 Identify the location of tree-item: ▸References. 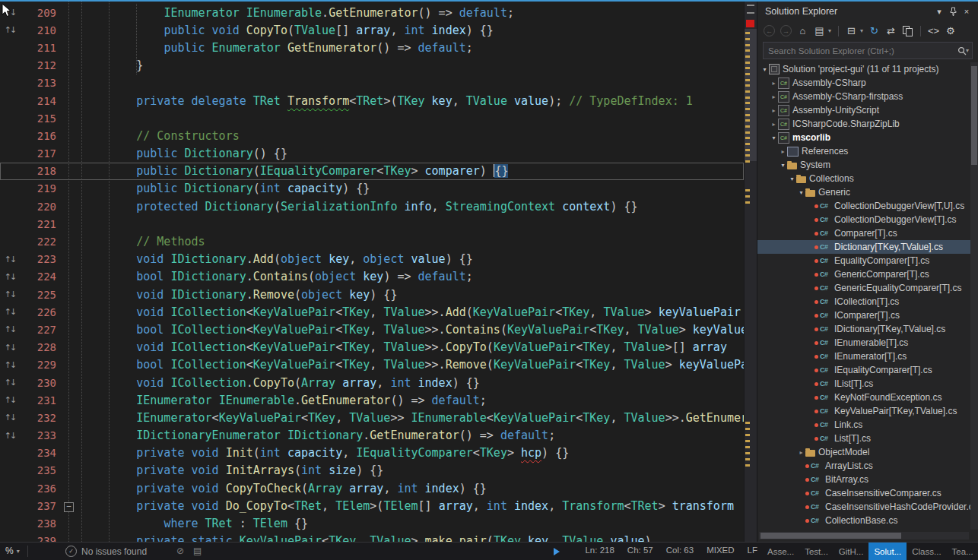
(864, 151).